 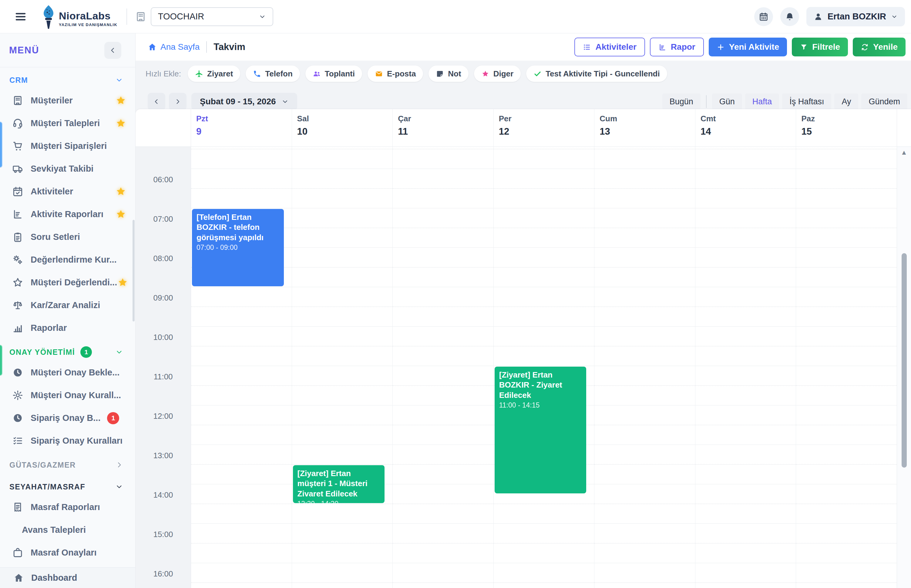 I want to click on sidebar-section-header: SEYAHAT/MASRAF, so click(x=68, y=487).